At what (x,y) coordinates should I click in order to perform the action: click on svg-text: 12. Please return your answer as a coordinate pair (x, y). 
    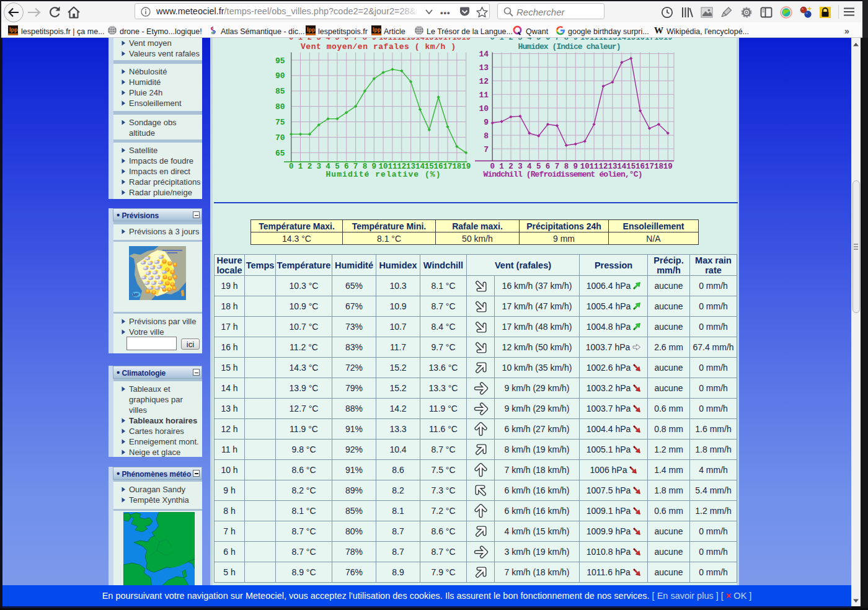
    Looking at the image, I should click on (484, 82).